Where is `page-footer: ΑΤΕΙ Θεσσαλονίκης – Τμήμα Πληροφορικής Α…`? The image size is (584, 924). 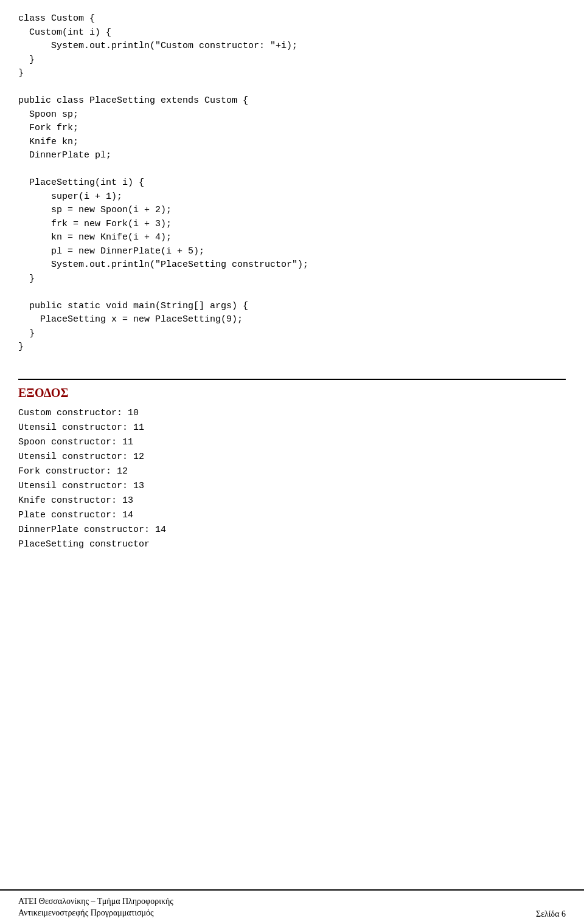
page-footer: ΑΤΕΙ Θεσσαλονίκης – Τμήμα Πληροφορικής Α… is located at coordinates (292, 907).